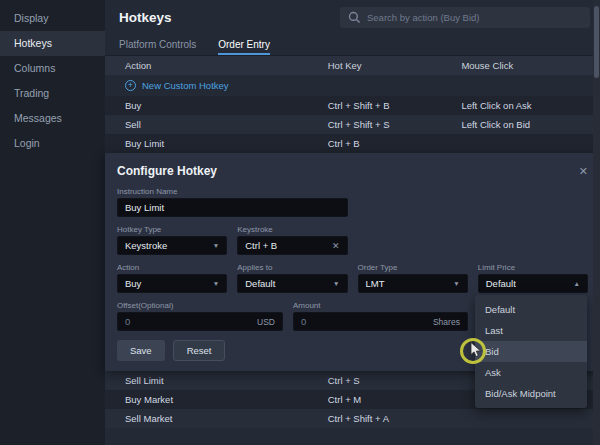  Describe the element at coordinates (531, 372) in the screenshot. I see `menu-item-ask: Ask` at that location.